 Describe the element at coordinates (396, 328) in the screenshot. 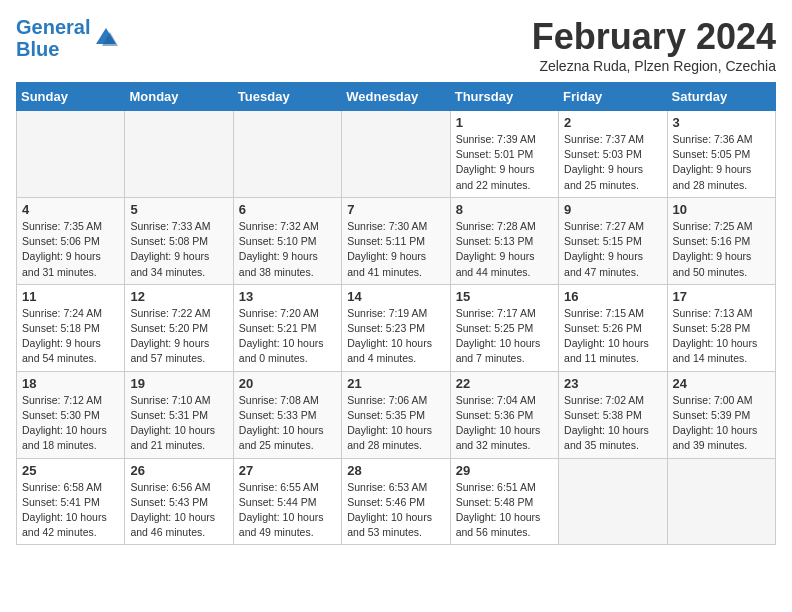

I see `calendar-day-14: 14Sunrise: 7:19 AM Sunset: 5:23 PM Dayli…` at that location.